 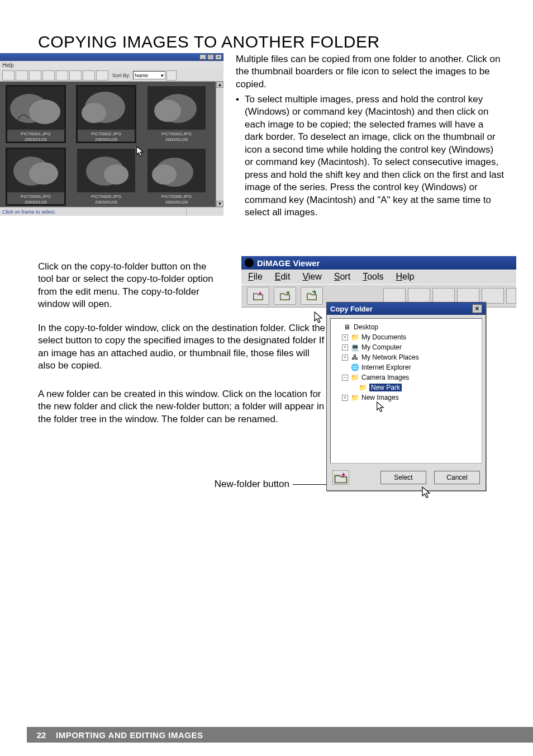 What do you see at coordinates (355, 347) in the screenshot?
I see `computer-icon: 💻` at bounding box center [355, 347].